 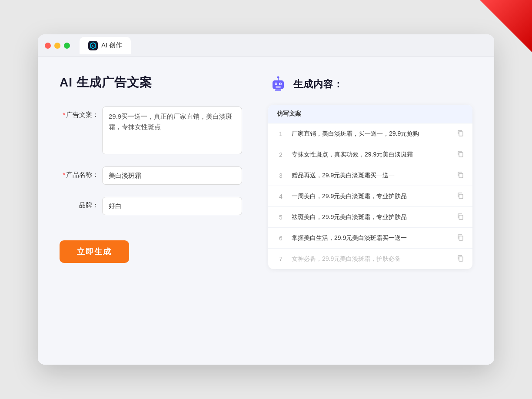 I want to click on table-row: 2专抹女性斑点，真实功效，29.9元美白淡斑霜, so click(x=370, y=155).